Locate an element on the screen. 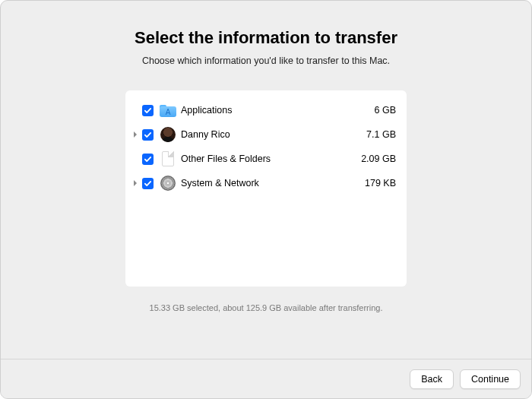 The height and width of the screenshot is (399, 532). footer-bar: Back Continue is located at coordinates (266, 378).